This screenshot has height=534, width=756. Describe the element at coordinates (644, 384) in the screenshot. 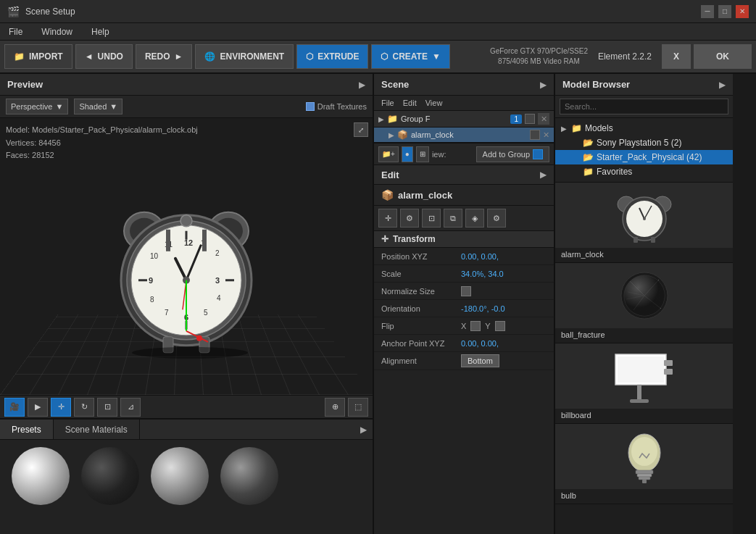

I see `thumbnail-billboard: billboard` at that location.